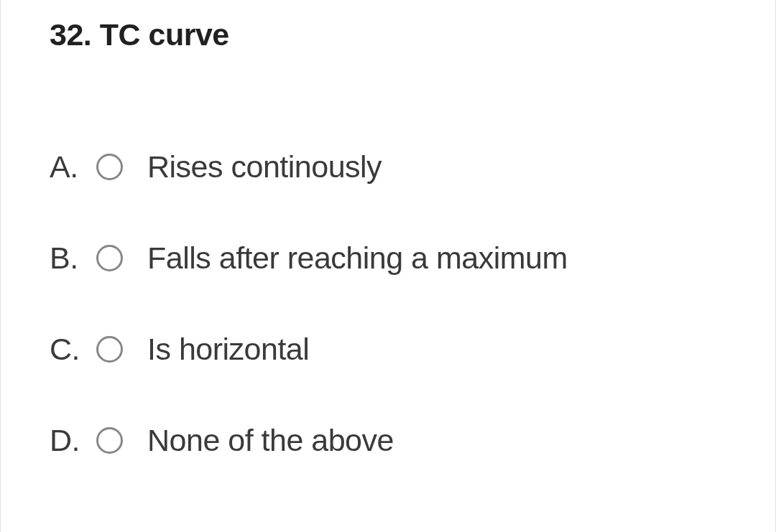 The width and height of the screenshot is (776, 532). Describe the element at coordinates (73, 167) in the screenshot. I see `option-letter: A.` at that location.